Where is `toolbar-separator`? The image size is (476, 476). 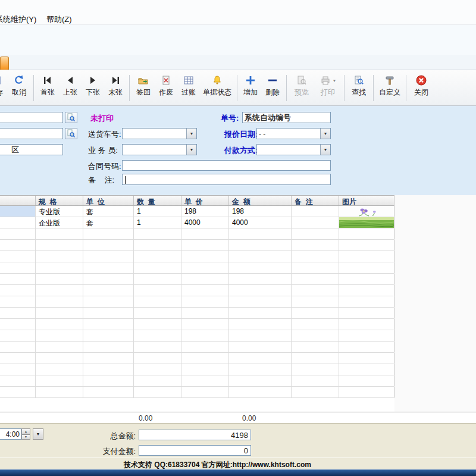 toolbar-separator is located at coordinates (344, 88).